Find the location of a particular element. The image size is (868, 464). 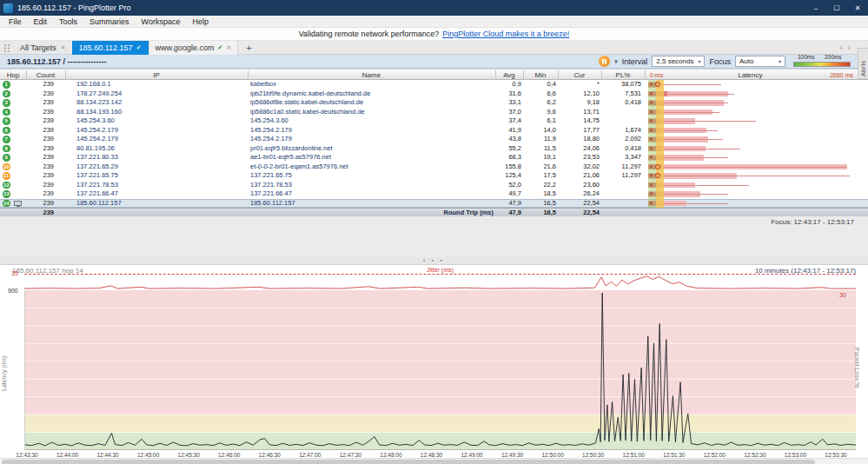

table-row-hop-8: 823980.81.195.26pr01.eqfr5.blizzardonlin… is located at coordinates (434, 149).